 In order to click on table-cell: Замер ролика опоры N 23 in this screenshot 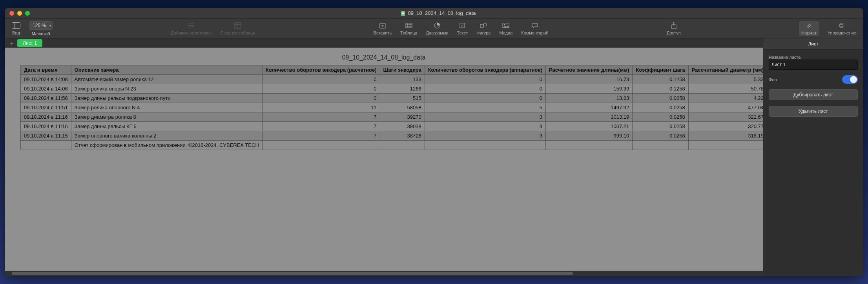, I will do `click(166, 89)`.